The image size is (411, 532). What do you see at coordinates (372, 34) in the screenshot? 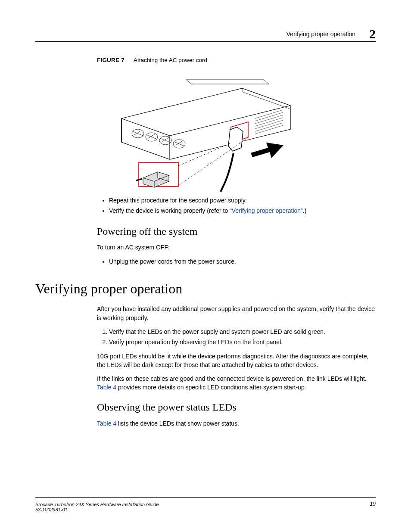
I see `chapter-number: 2` at bounding box center [372, 34].